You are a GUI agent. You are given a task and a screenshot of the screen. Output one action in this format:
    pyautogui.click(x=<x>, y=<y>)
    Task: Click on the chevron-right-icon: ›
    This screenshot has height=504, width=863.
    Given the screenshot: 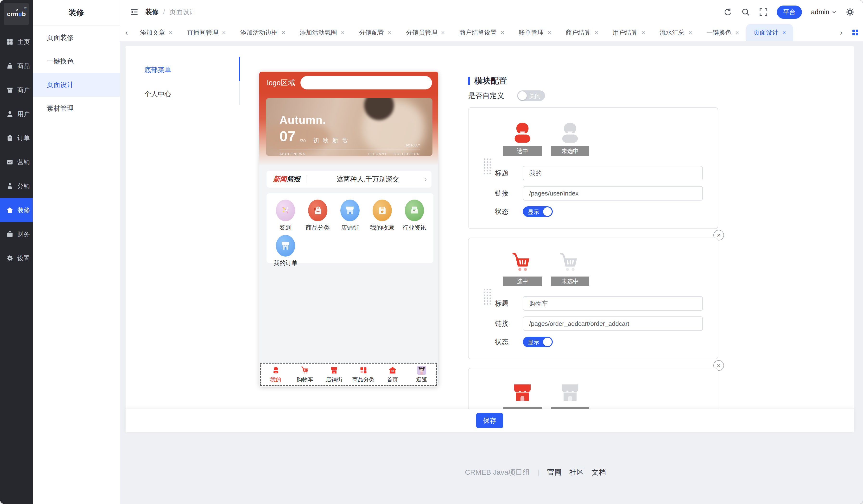 What is the action you would take?
    pyautogui.click(x=426, y=179)
    